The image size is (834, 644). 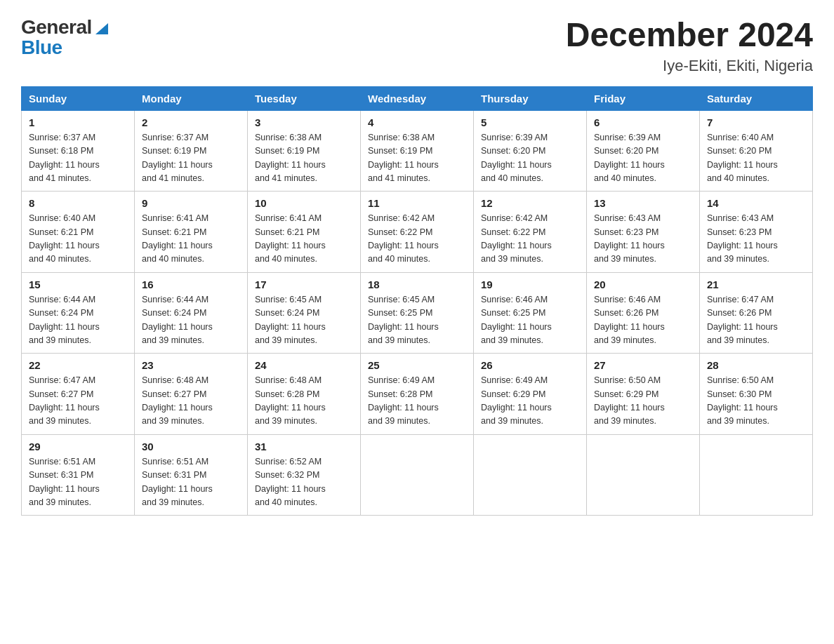 What do you see at coordinates (304, 483) in the screenshot?
I see `day-info: Sunrise: 6:52 AM Sunset: 6:32 PM Dayligh…` at bounding box center [304, 483].